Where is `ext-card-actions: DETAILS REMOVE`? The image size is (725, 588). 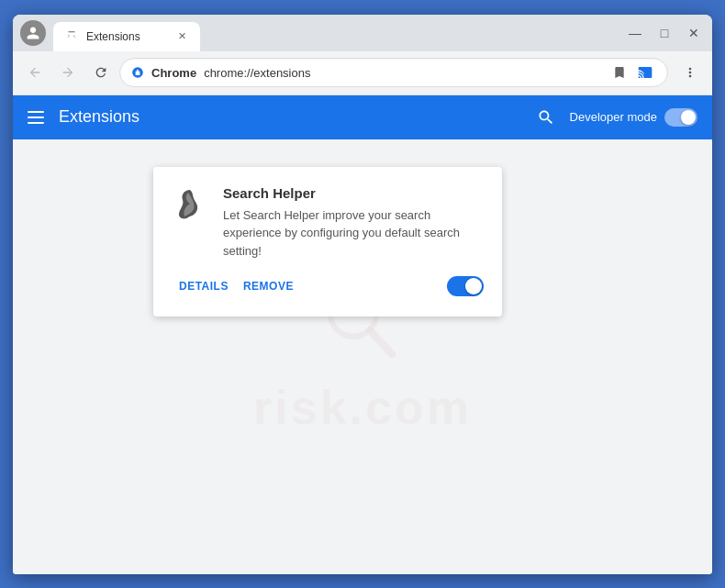 ext-card-actions: DETAILS REMOVE is located at coordinates (328, 286).